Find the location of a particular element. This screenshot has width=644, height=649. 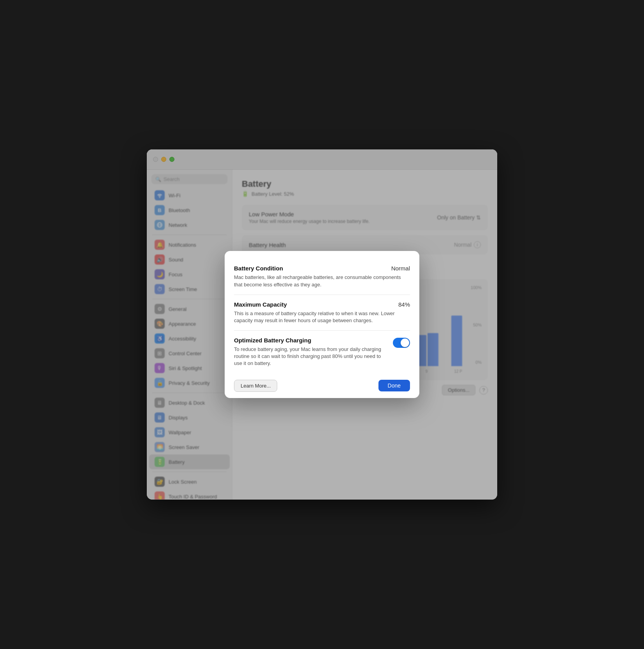

optimized-charging-desc: To reduce battery aging, your Mac learns… is located at coordinates (310, 356).